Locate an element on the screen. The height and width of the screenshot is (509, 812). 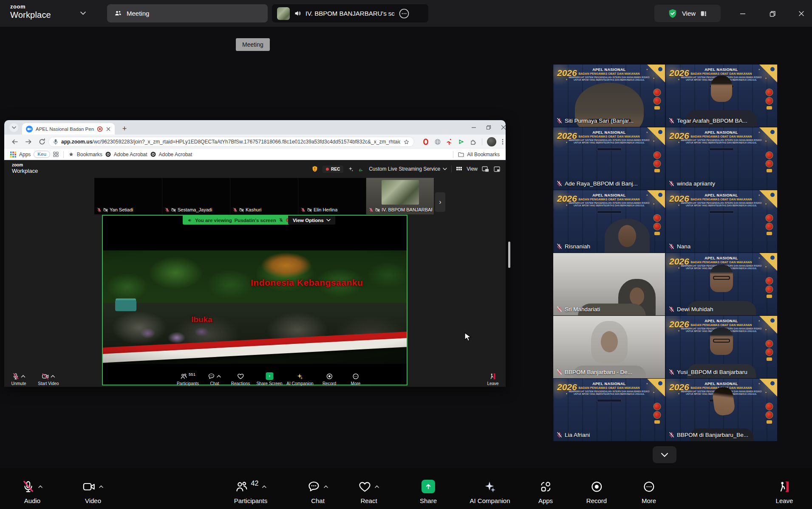
filmstrip-video-thumbnail is located at coordinates (400, 192).